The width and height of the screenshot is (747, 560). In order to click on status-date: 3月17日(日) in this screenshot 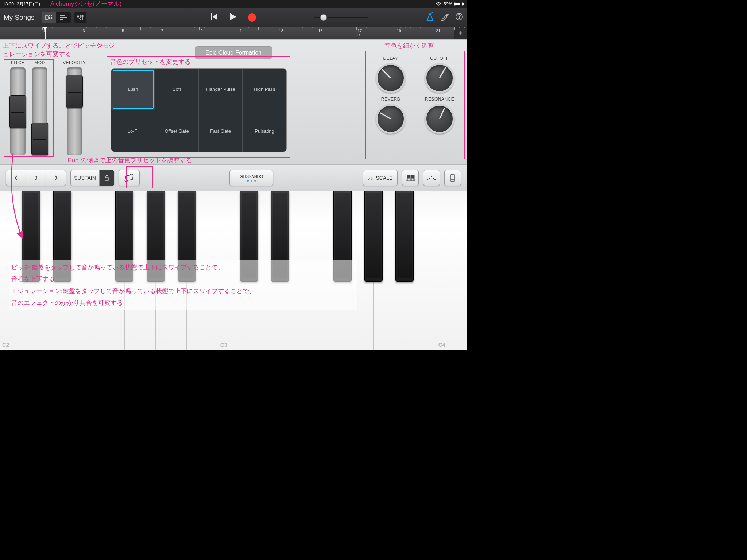, I will do `click(28, 4)`.